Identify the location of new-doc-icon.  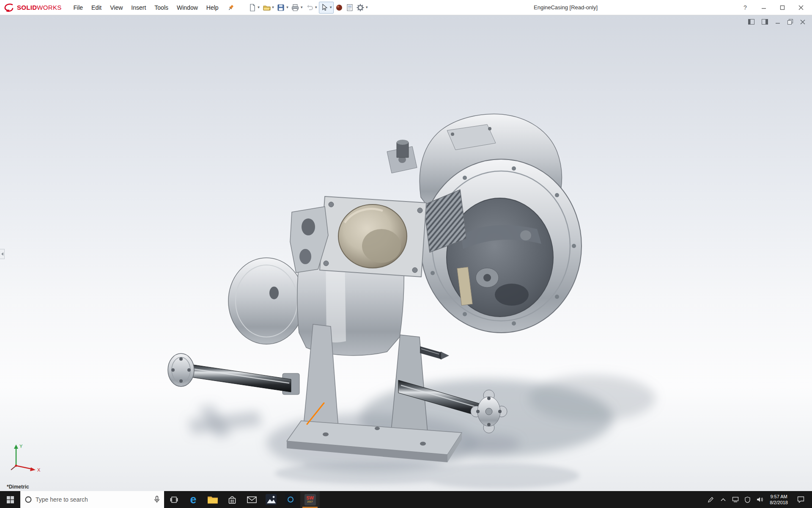
(252, 8).